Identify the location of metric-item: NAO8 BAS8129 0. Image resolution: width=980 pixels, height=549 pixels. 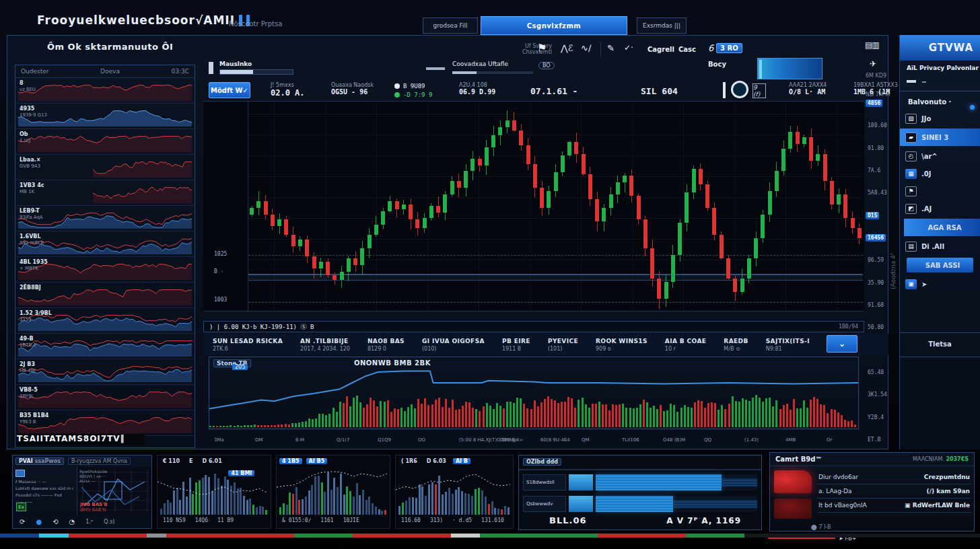
(386, 344).